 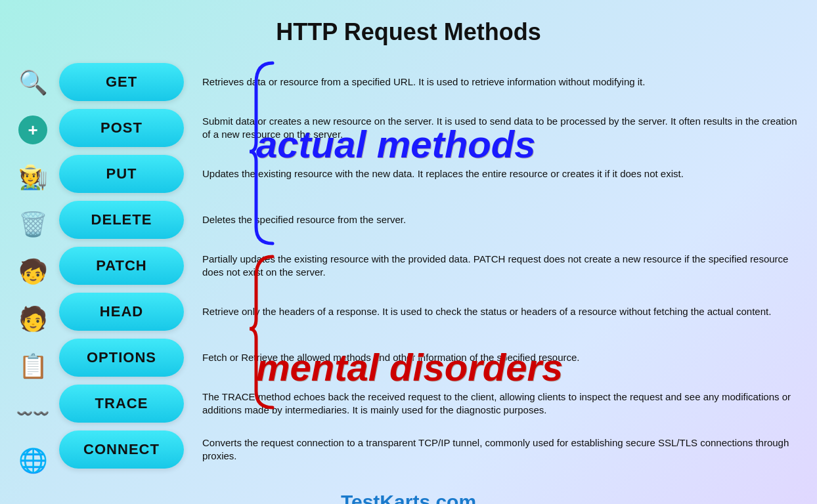 What do you see at coordinates (33, 272) in the screenshot?
I see `patch-icon: 🧒` at bounding box center [33, 272].